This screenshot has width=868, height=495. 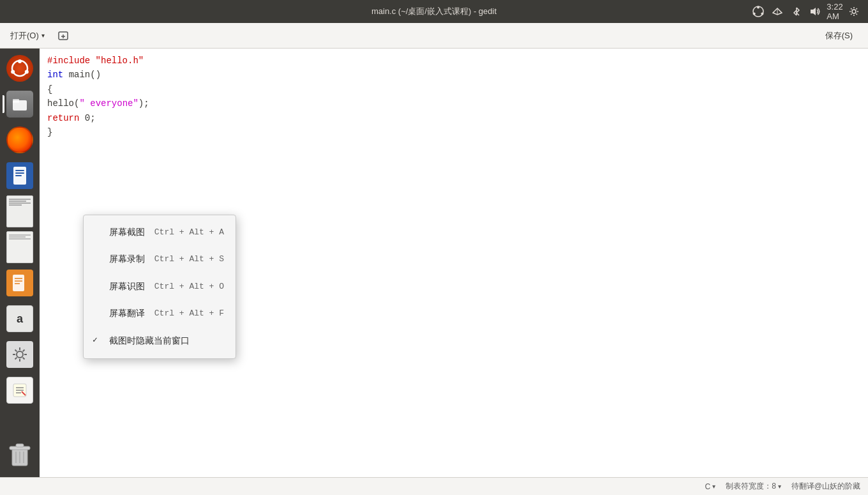 I want to click on sidebar-item-orangefile, so click(x=20, y=283).